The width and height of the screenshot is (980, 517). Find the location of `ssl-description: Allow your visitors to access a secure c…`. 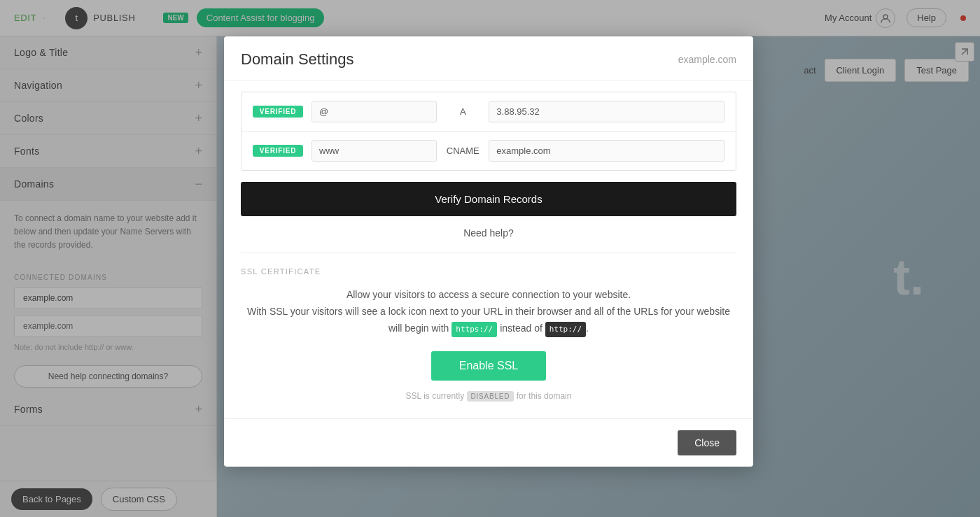

ssl-description: Allow your visitors to access a secure c… is located at coordinates (489, 312).